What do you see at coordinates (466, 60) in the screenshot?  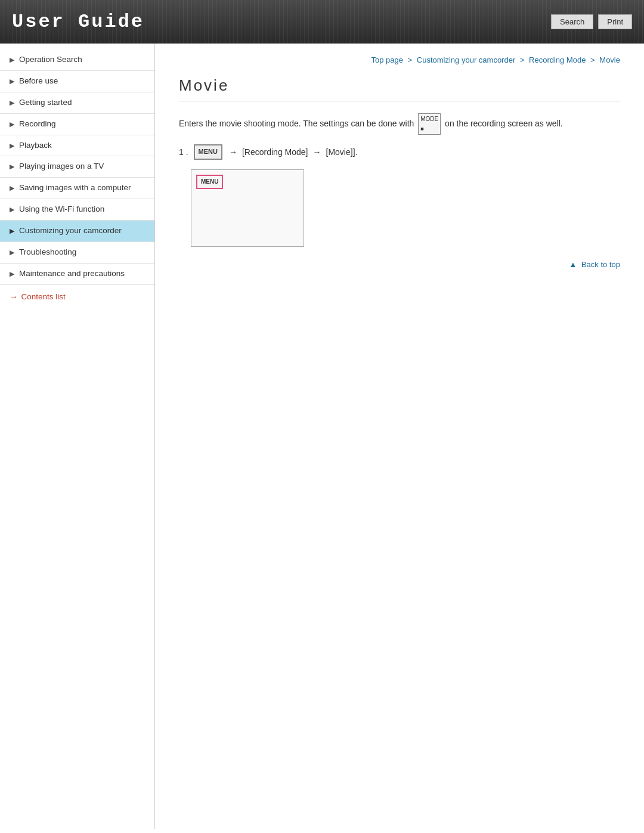 I see `breadcrumb-customizing: Customizing your camcorder` at bounding box center [466, 60].